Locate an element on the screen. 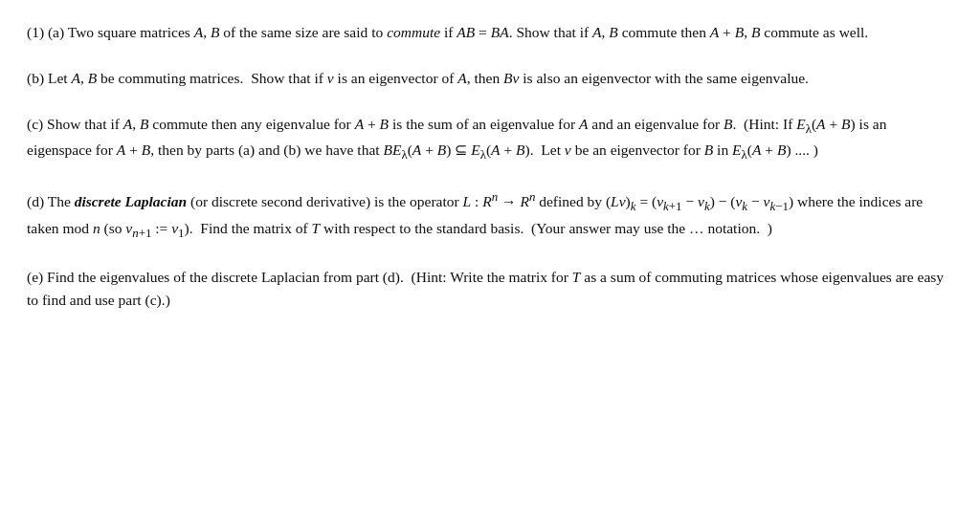 The width and height of the screenshot is (980, 523). part-c-and2: and is located at coordinates (269, 149).